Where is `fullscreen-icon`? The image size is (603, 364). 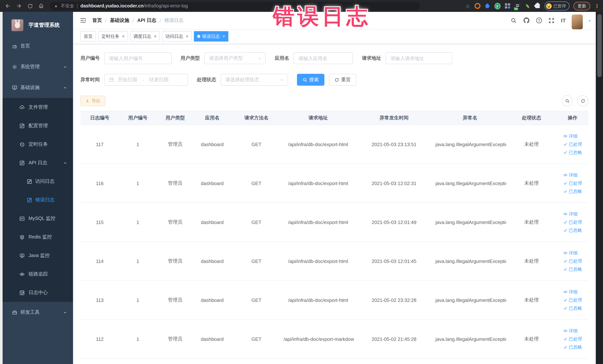 fullscreen-icon is located at coordinates (552, 21).